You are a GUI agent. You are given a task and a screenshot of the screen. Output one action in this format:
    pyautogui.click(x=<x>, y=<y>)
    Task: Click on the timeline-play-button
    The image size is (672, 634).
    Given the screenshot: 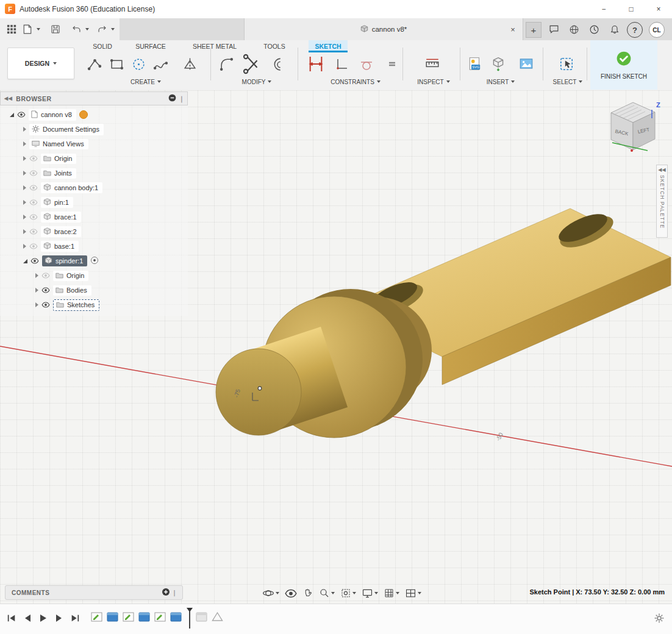 What is the action you would take?
    pyautogui.click(x=43, y=618)
    